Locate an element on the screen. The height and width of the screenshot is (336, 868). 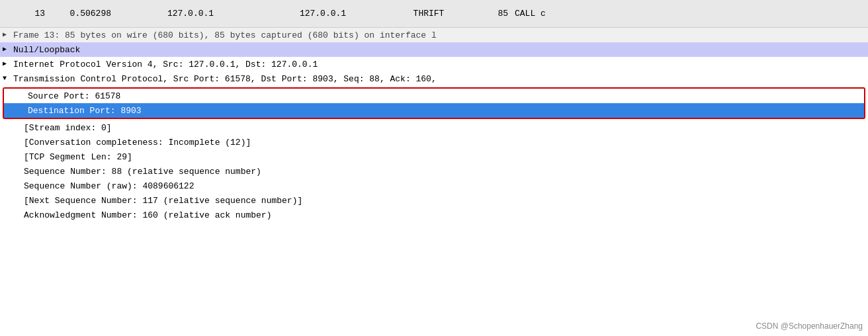
stream-index-row: [Stream index: 0] is located at coordinates (434, 128).